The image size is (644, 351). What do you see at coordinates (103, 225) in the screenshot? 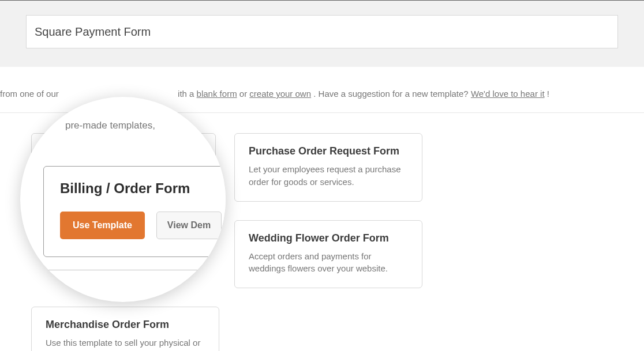
I see `use-template-label: Use Template` at bounding box center [103, 225].